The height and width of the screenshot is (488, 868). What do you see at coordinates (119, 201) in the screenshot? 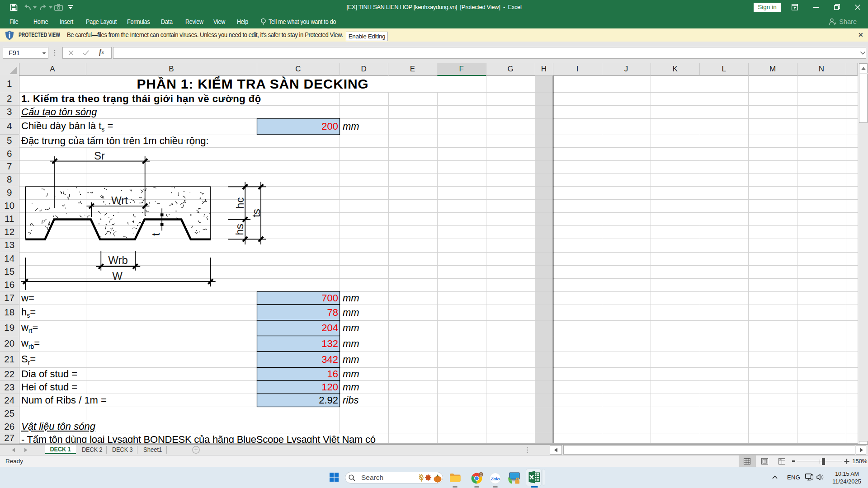
I see `svg-text: Wrt` at bounding box center [119, 201].